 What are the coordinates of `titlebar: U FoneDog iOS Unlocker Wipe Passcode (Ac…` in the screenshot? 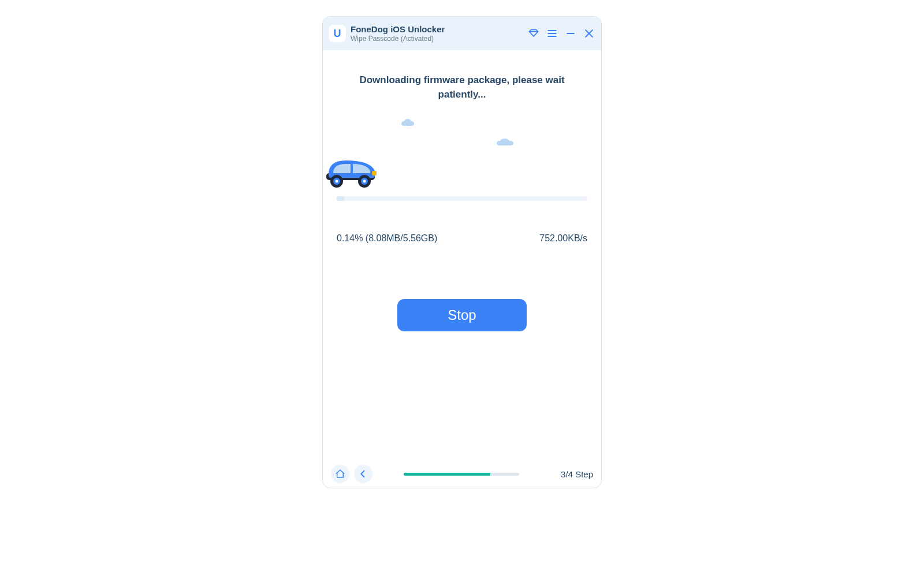 It's located at (462, 33).